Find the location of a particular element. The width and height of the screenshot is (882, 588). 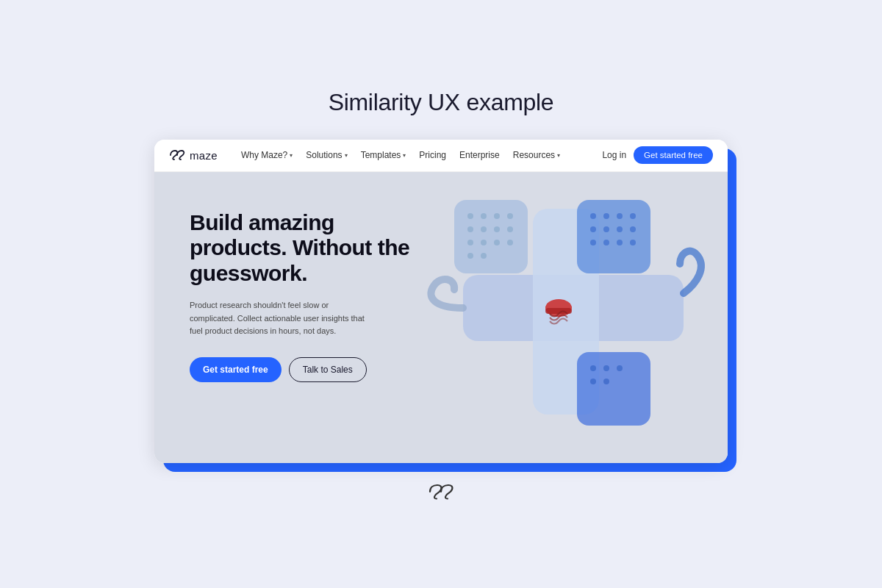

nav-link-templates: Templates ▾ is located at coordinates (384, 155).